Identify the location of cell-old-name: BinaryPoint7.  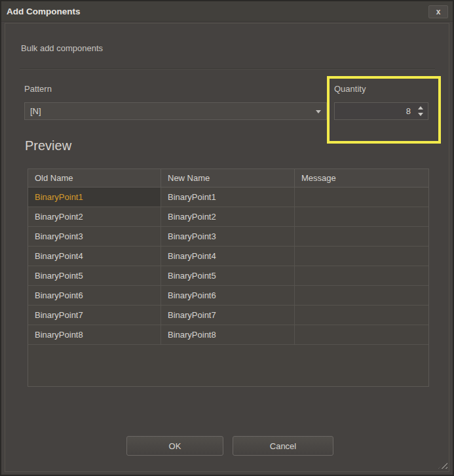
(94, 315).